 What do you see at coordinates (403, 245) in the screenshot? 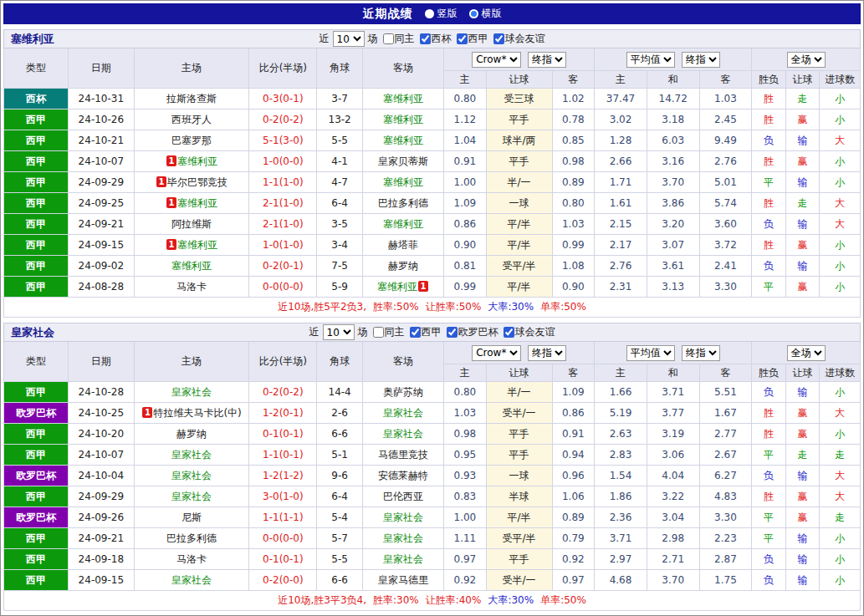
I see `team-link: 赫塔菲` at bounding box center [403, 245].